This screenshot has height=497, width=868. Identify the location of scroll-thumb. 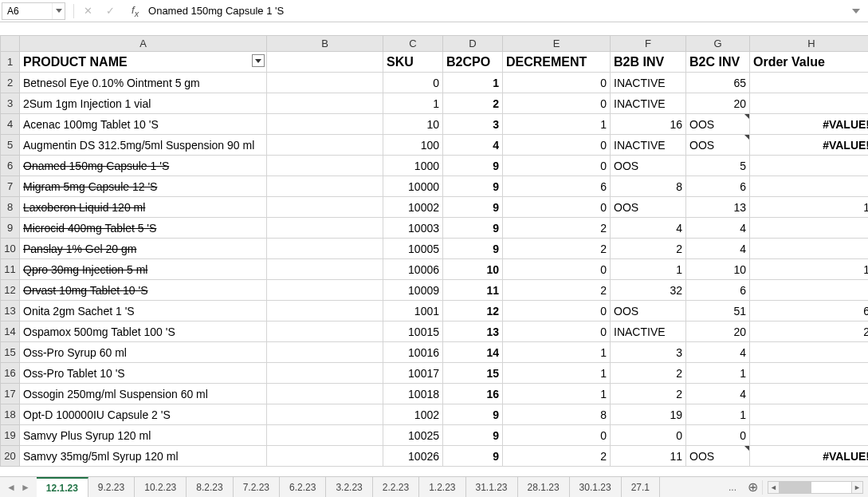
(795, 487).